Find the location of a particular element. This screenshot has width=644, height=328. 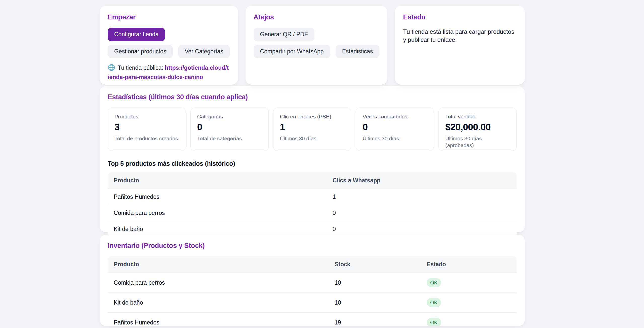

inventory-table: Producto Stock Estado Comida para perros… is located at coordinates (312, 291).